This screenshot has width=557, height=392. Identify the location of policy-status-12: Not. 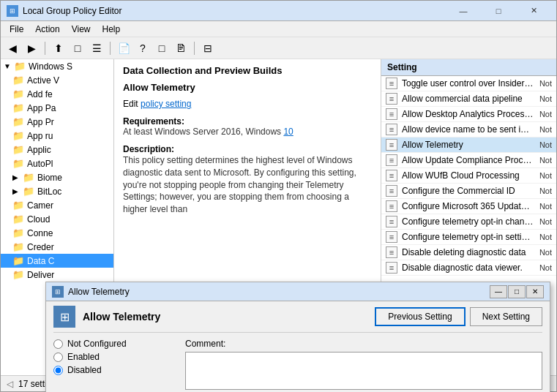
(543, 268).